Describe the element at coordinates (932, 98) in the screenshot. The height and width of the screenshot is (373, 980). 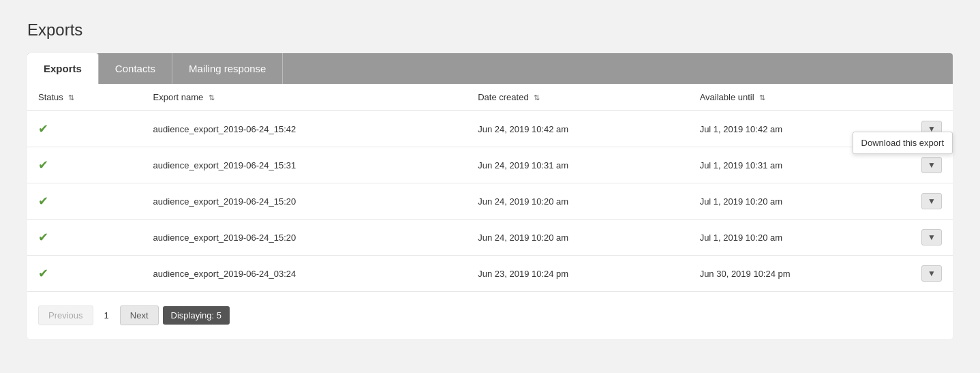
I see `col-actions` at that location.